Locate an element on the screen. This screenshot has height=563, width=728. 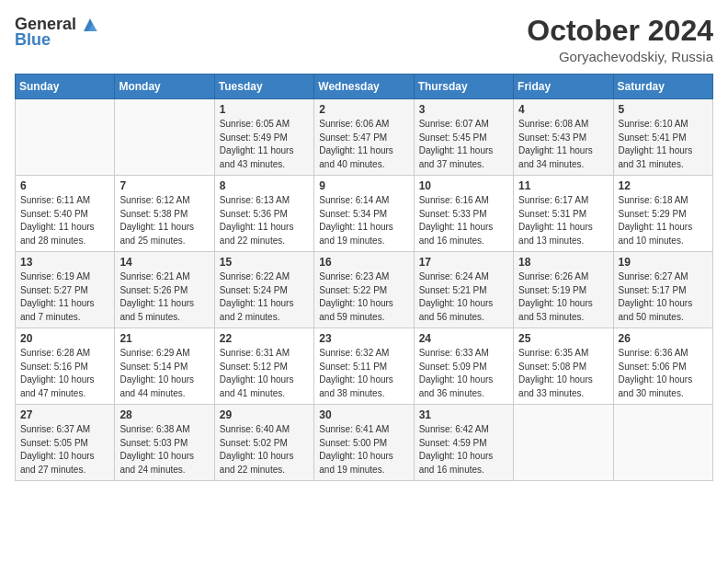
weekday-header-tuesday: Tuesday is located at coordinates (264, 86).